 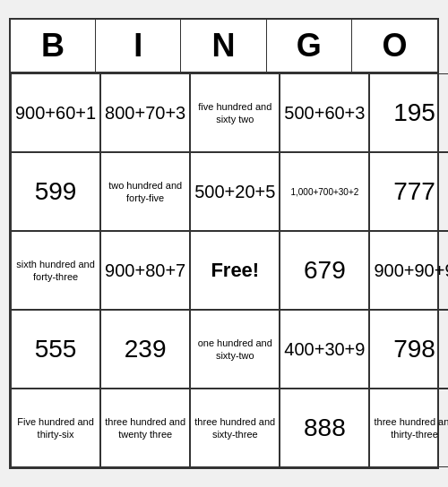 What do you see at coordinates (235, 428) in the screenshot?
I see `bingo-cell-22: three hundred and sixty-three` at bounding box center [235, 428].